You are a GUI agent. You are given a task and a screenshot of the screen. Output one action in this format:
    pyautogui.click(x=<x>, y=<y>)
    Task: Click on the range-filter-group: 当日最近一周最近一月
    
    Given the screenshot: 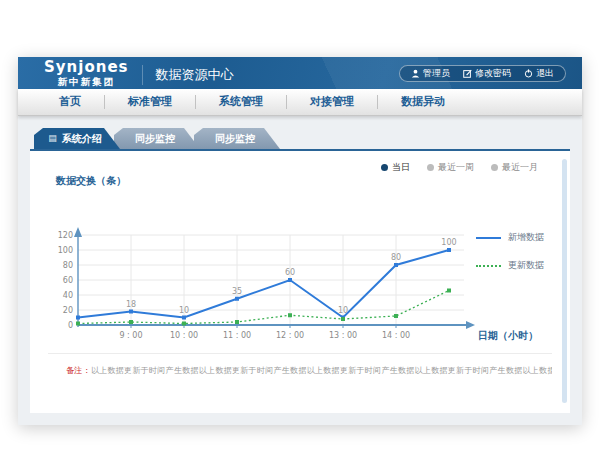 What is the action you would take?
    pyautogui.click(x=300, y=167)
    